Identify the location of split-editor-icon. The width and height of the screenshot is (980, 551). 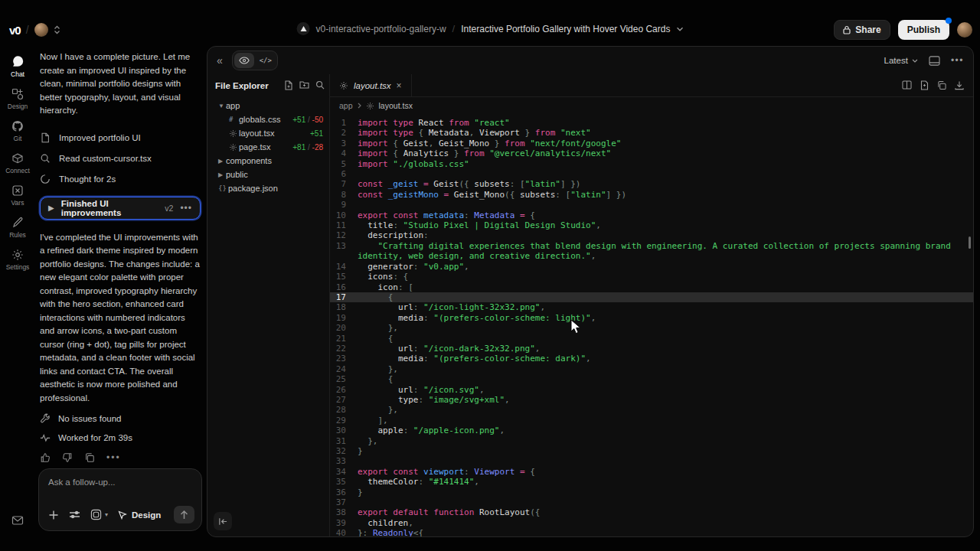
(906, 86).